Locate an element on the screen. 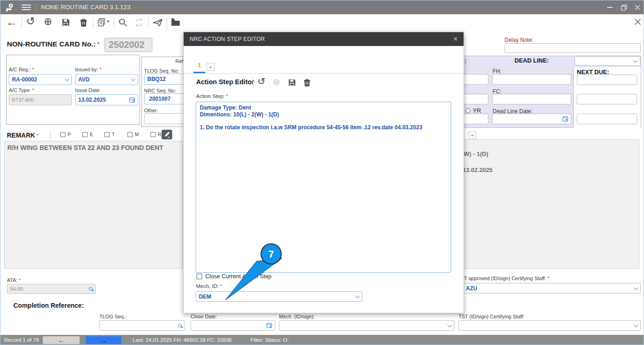 This screenshot has height=345, width=644. last-record-info: Last: 24.01.2025 FH: 48902.38 FC: 22836 is located at coordinates (182, 340).